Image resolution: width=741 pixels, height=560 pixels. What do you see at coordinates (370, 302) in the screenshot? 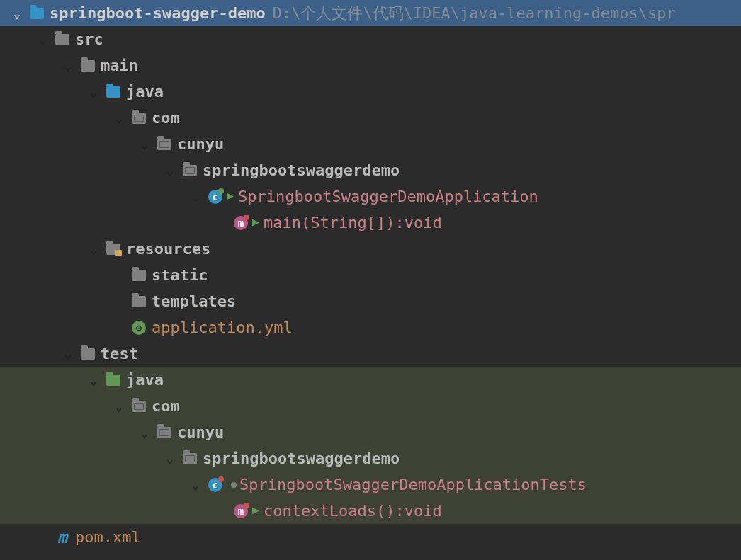
I see `tree-row: ⌄ templates` at bounding box center [370, 302].